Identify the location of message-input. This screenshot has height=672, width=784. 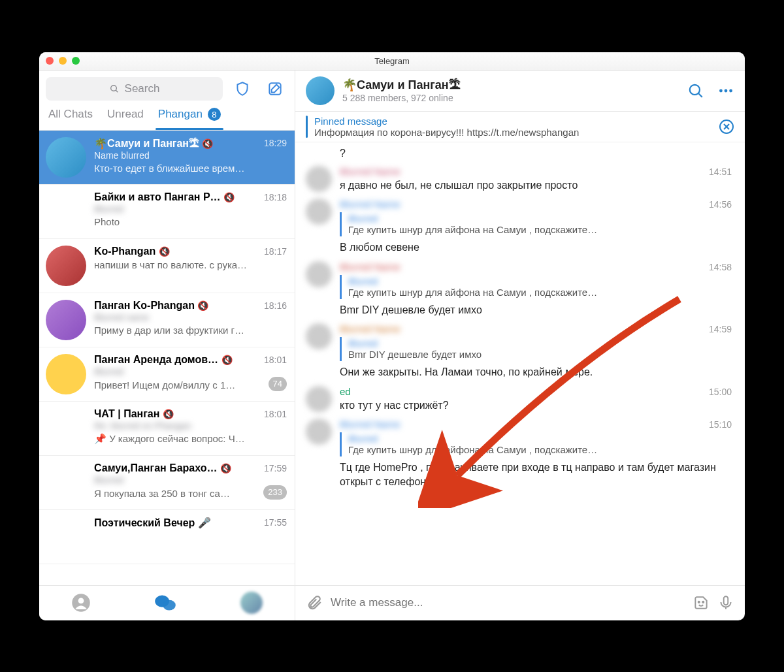
(508, 603).